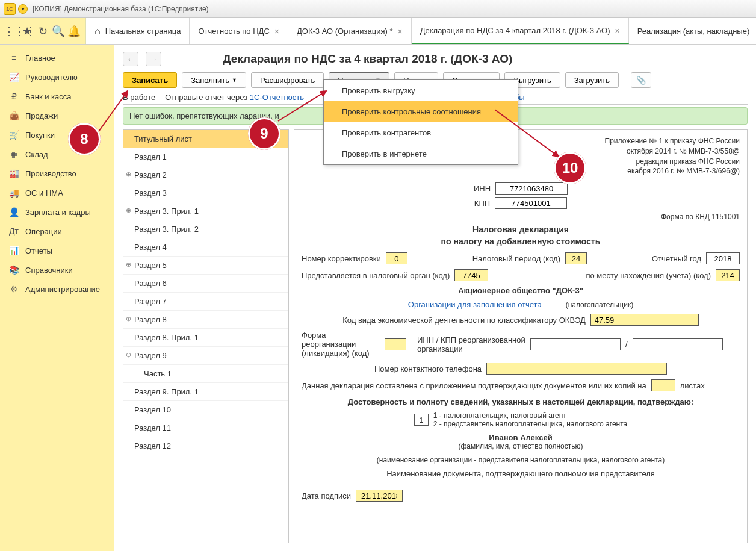 The width and height of the screenshot is (756, 551). What do you see at coordinates (206, 374) in the screenshot?
I see `tree-item: Часть 1` at bounding box center [206, 374].